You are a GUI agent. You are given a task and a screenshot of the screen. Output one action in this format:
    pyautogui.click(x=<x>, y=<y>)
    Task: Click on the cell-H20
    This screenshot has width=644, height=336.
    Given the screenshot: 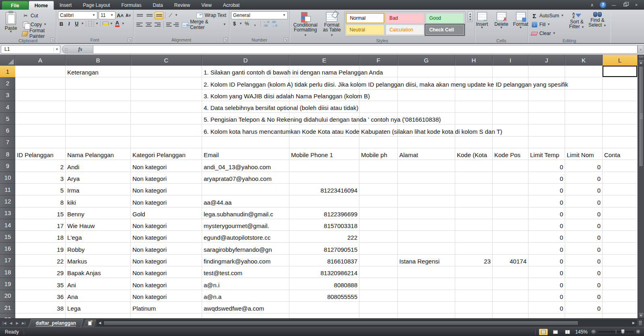 What is the action you would take?
    pyautogui.click(x=474, y=296)
    